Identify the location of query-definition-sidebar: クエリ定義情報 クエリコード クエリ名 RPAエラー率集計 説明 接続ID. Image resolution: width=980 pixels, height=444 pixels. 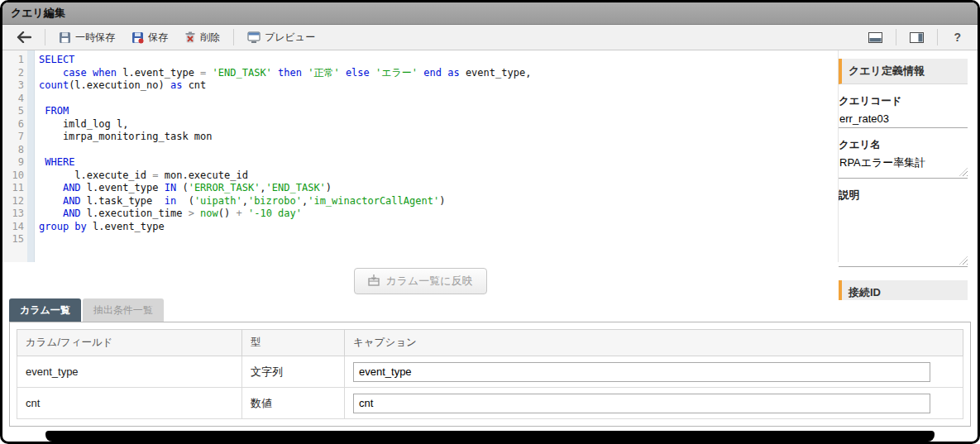
(908, 175).